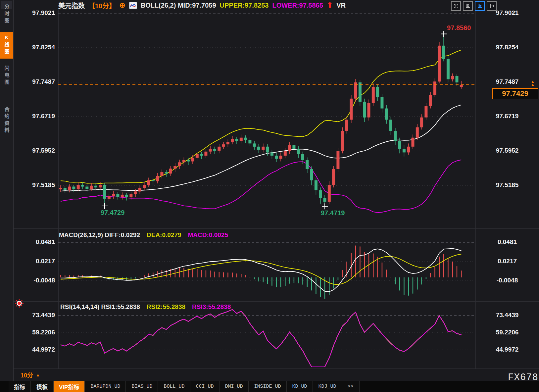 The image size is (539, 392). I want to click on tab-10: KD_UD, so click(300, 386).